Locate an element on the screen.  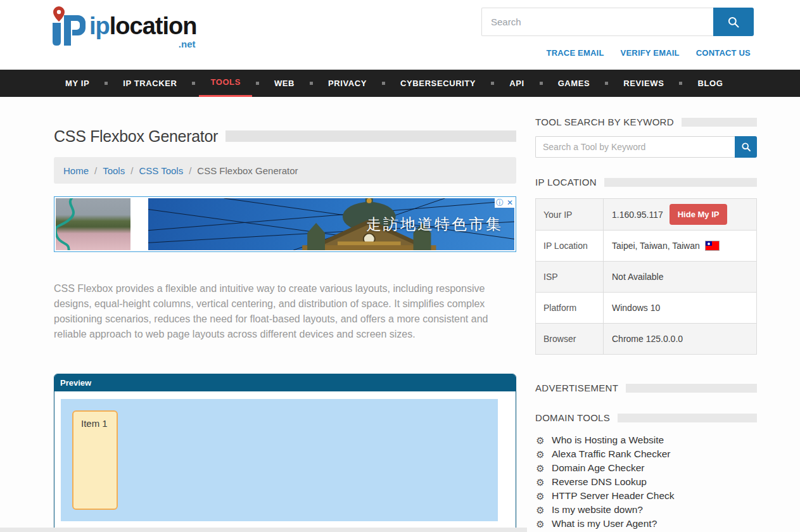
flex-preview-container: Item 1 is located at coordinates (279, 460).